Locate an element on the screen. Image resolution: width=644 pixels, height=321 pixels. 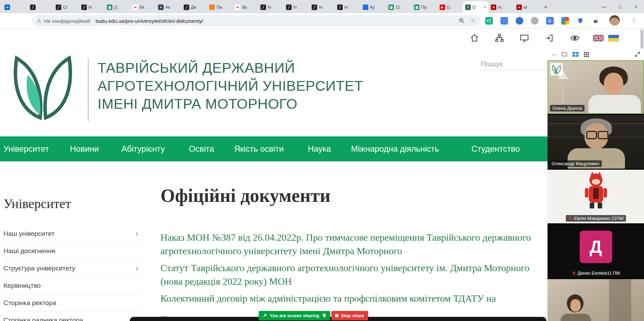
nav-item: Освіта is located at coordinates (201, 149).